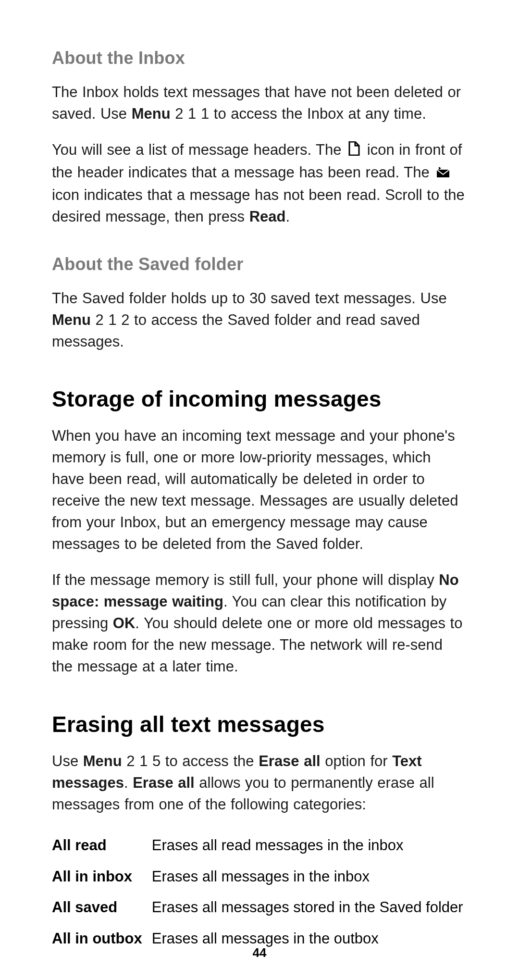  What do you see at coordinates (260, 624) in the screenshot?
I see `paragraph-storage-2: If the message memory is still full, you…` at bounding box center [260, 624].